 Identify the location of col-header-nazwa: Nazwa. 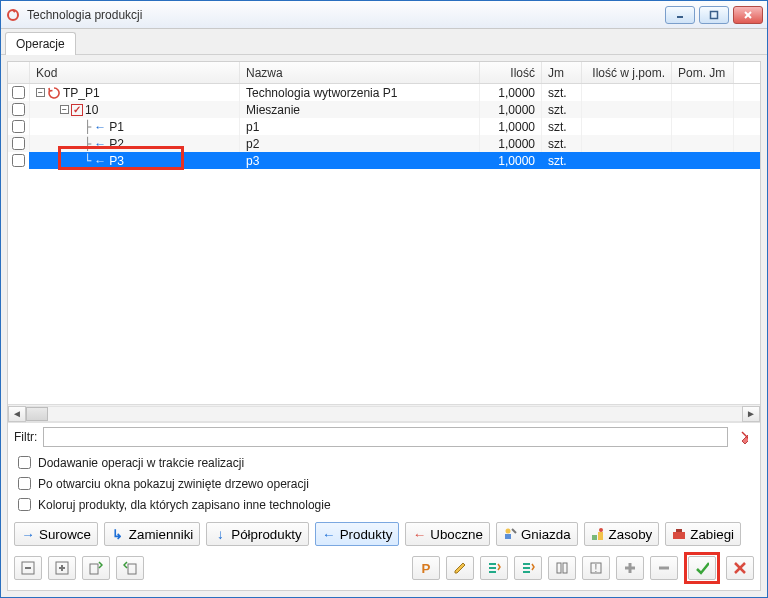
(360, 72).